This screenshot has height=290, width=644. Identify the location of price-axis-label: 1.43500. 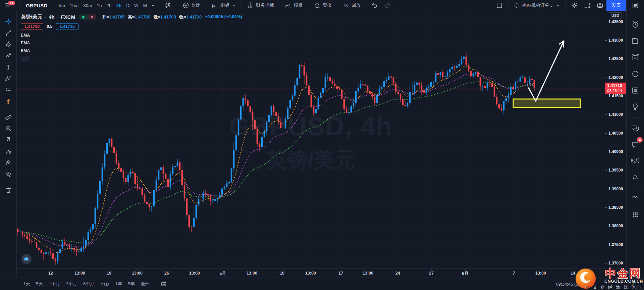
(616, 22).